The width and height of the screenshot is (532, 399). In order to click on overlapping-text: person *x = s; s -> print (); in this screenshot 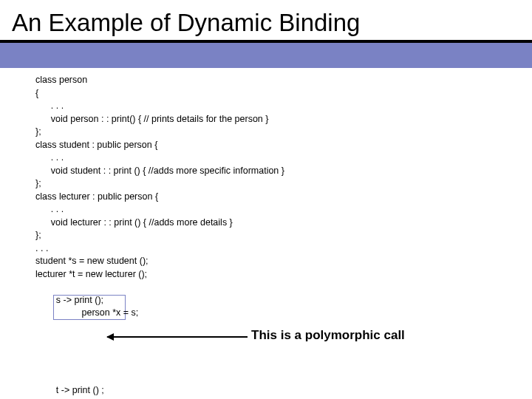, I will do `click(98, 327)`.